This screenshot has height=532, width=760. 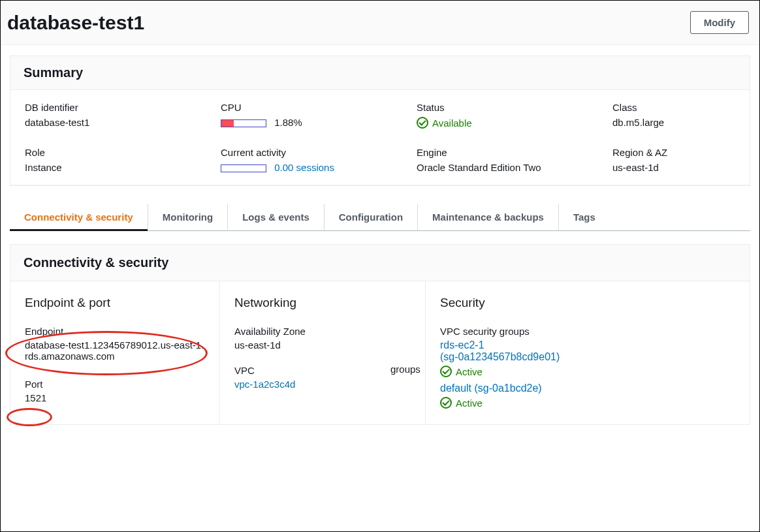 What do you see at coordinates (319, 153) in the screenshot?
I see `activity-label: Current activity` at bounding box center [319, 153].